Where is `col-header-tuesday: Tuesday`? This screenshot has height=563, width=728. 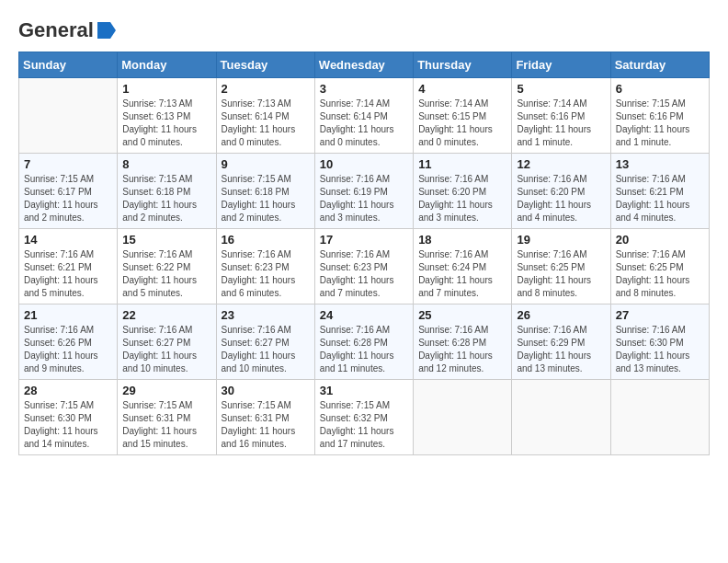 col-header-tuesday: Tuesday is located at coordinates (265, 65).